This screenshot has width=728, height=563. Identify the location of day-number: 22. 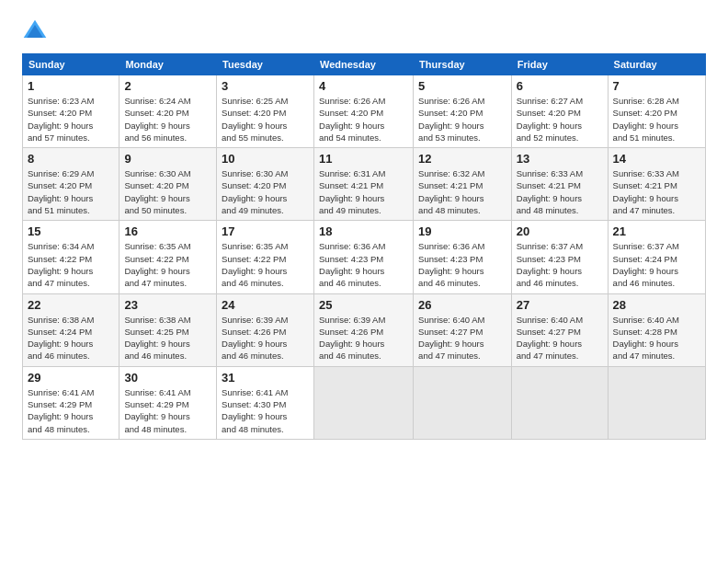
(71, 305).